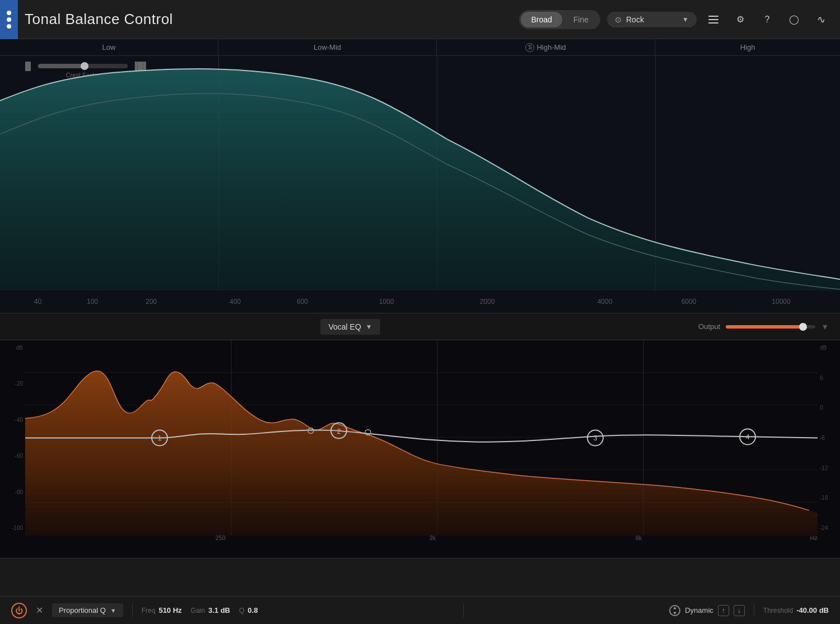 The width and height of the screenshot is (840, 624). I want to click on close-button: ✕, so click(39, 610).